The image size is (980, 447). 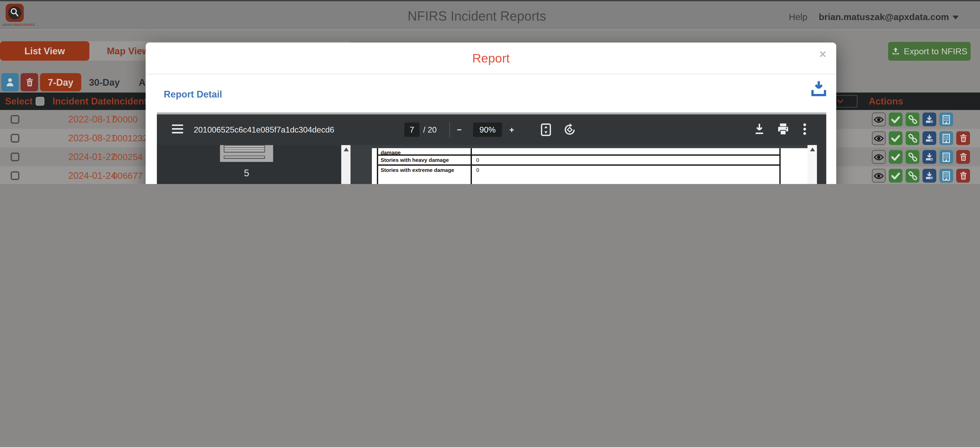 I want to click on zoom-level: 90%, so click(x=488, y=130).